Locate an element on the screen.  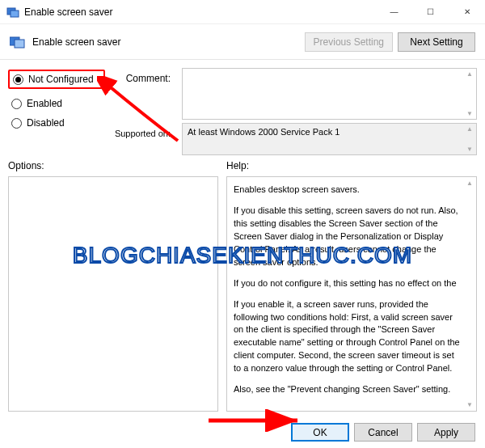
minimize-button: — is located at coordinates (394, 12).